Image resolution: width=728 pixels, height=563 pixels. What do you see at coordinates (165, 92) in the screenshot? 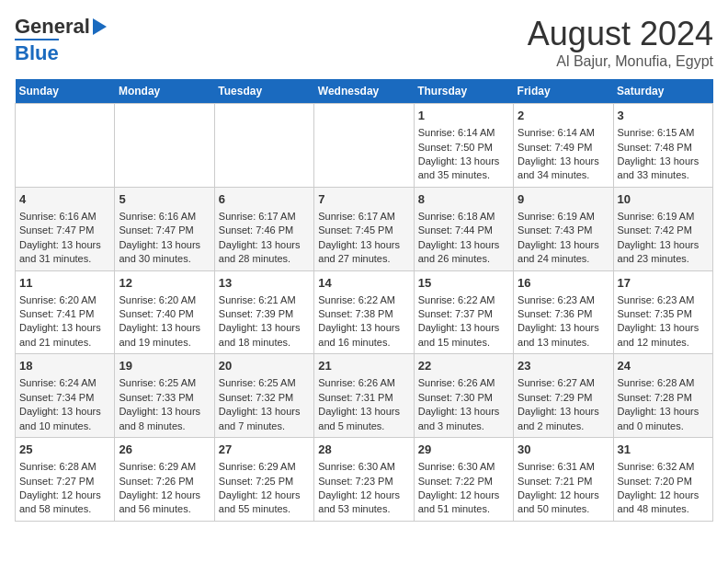
I see `header-monday: Monday` at bounding box center [165, 92].